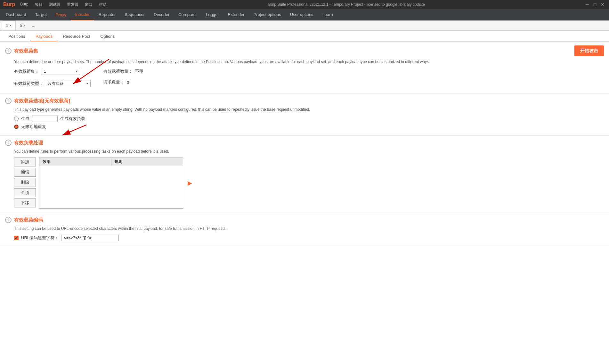 Image resolution: width=609 pixels, height=364 pixels. Describe the element at coordinates (68, 84) in the screenshot. I see `payload-type-select: 没有负载 Simple list Numbers Null payloads` at that location.